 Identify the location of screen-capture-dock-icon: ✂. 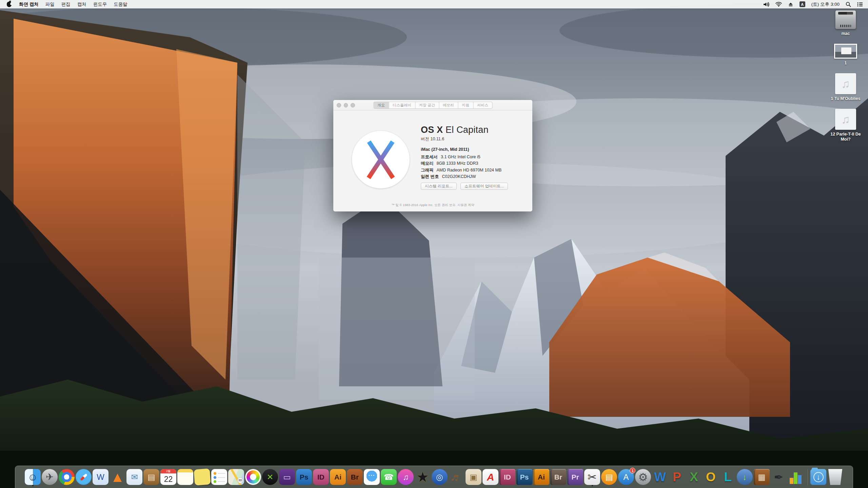
(592, 477).